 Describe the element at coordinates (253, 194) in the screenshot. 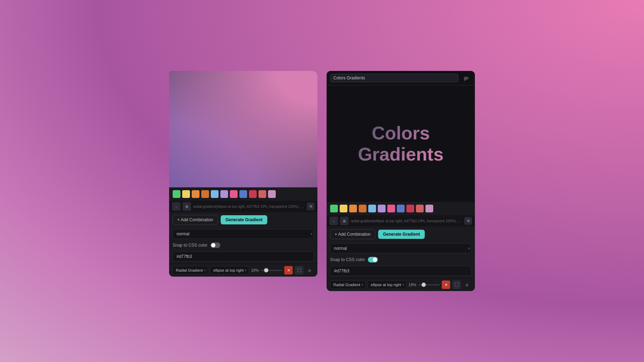

I see `swatch-red-left` at that location.